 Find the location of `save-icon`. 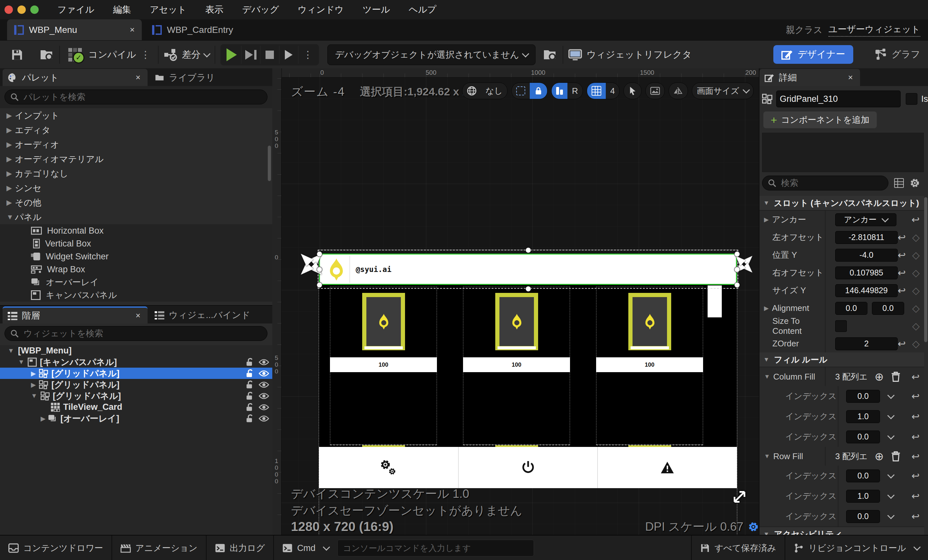

save-icon is located at coordinates (17, 55).